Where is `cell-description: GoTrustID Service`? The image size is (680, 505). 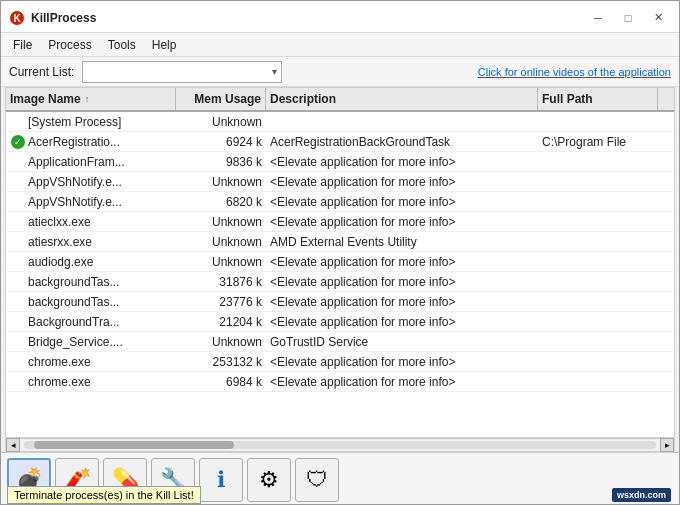
cell-description: GoTrustID Service is located at coordinates (402, 342).